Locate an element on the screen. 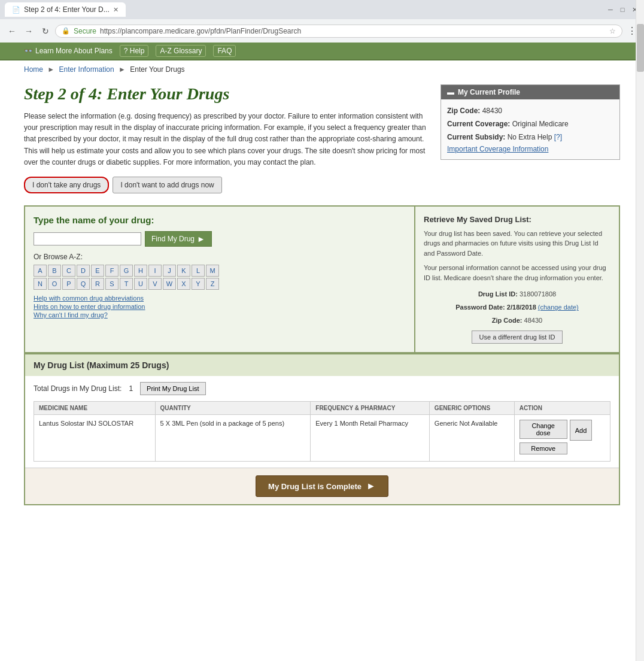 The image size is (644, 661). no-drugs-btn: I don't take any drugs is located at coordinates (66, 185).